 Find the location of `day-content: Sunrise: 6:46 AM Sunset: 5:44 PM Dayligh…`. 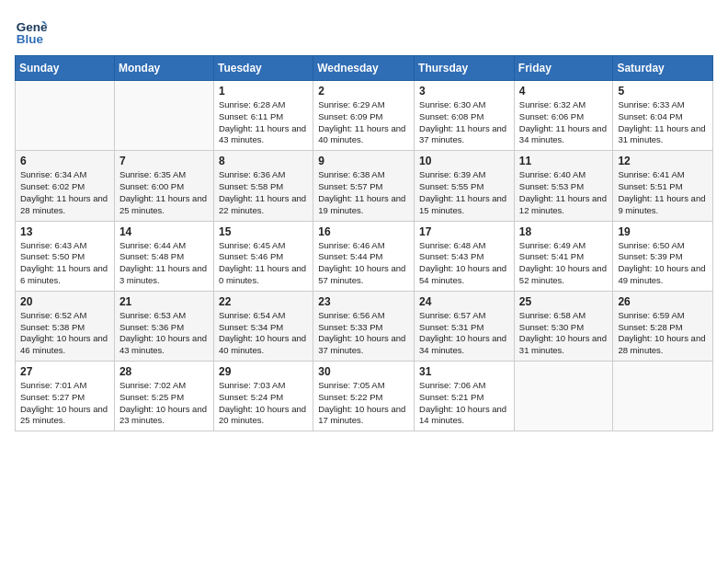

day-content: Sunrise: 6:46 AM Sunset: 5:44 PM Dayligh… is located at coordinates (364, 263).